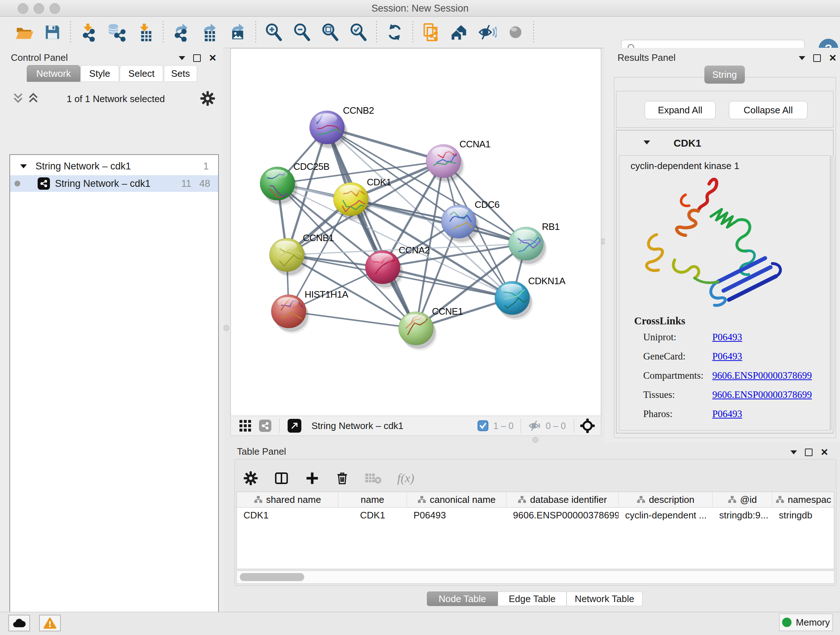 This screenshot has height=635, width=840. What do you see at coordinates (329, 126) in the screenshot?
I see `node-CCNB2` at bounding box center [329, 126].